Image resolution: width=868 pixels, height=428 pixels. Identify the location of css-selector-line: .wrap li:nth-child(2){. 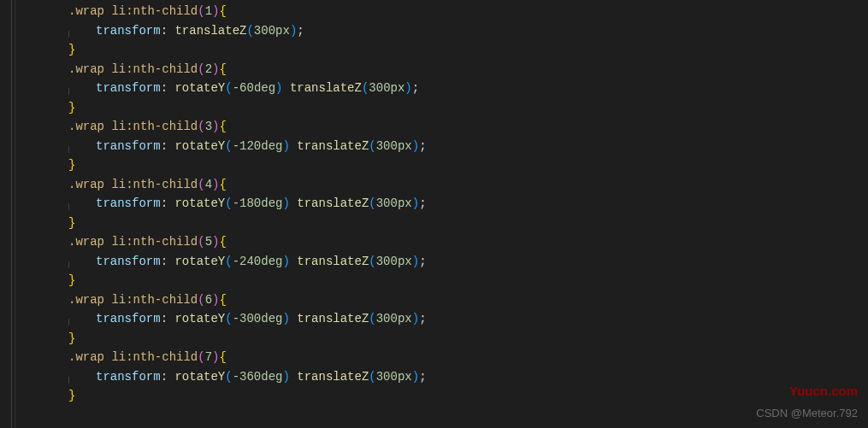
(234, 70).